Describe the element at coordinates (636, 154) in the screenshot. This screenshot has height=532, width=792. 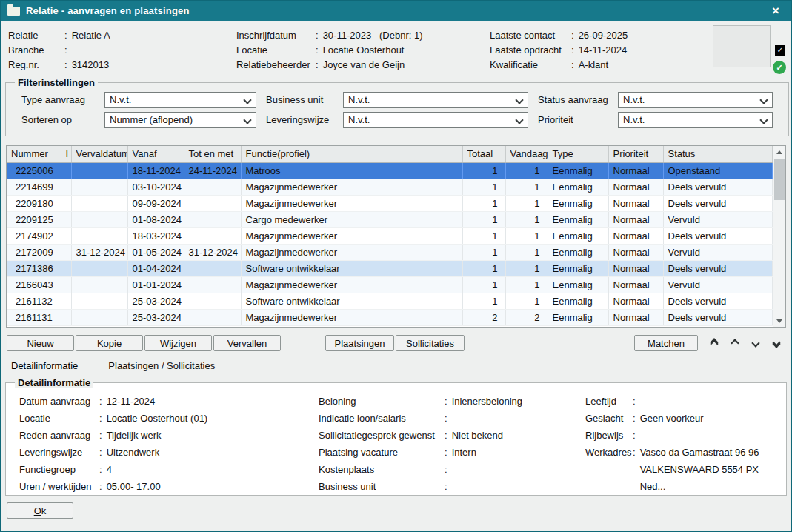
I see `column-header-prioriteit: Prioriteit` at that location.